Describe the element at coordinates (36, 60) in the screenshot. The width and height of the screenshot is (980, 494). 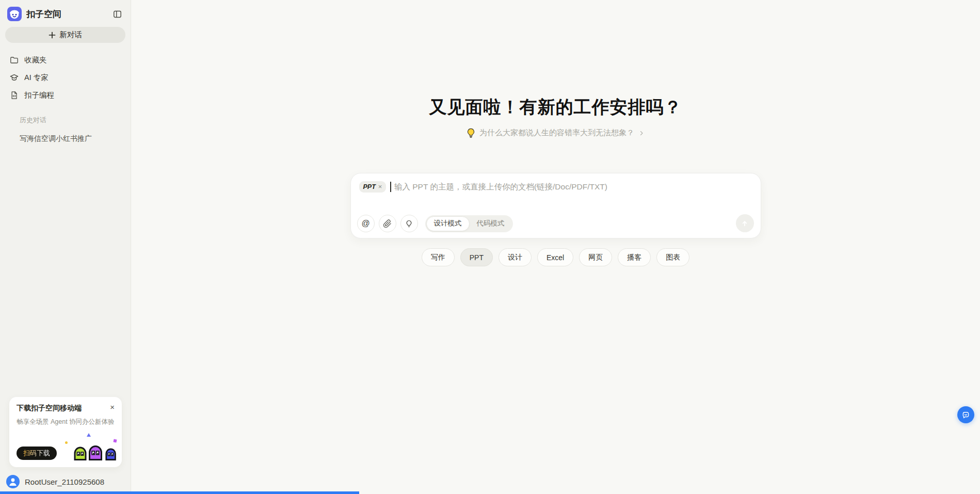
I see `sidebar-item-label: 收藏夹` at that location.